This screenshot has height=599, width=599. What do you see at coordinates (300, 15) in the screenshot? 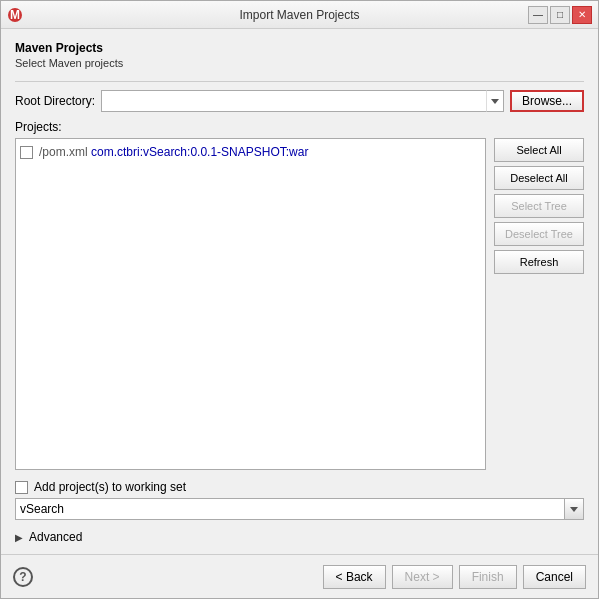
I see `title-bar: M Import Maven Projects — □ ✕` at bounding box center [300, 15].